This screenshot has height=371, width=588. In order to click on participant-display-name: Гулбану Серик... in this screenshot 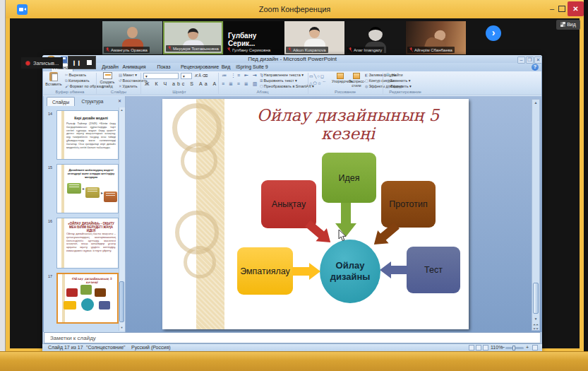, I will do `click(256, 40)`.